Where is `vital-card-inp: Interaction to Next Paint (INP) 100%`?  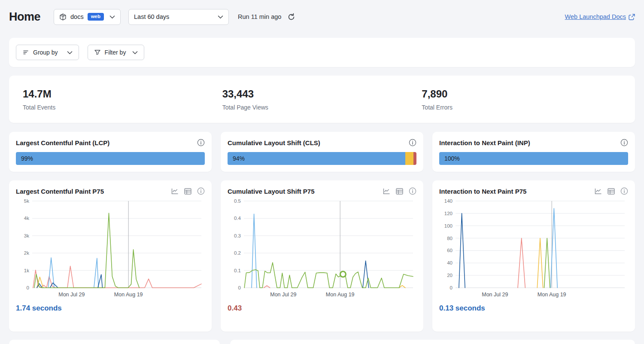
vital-card-inp: Interaction to Next Paint (INP) 100% is located at coordinates (534, 152).